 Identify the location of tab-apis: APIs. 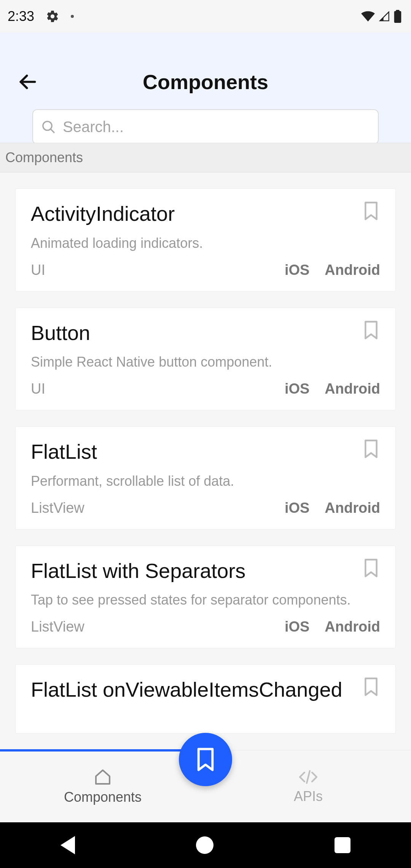
(308, 787).